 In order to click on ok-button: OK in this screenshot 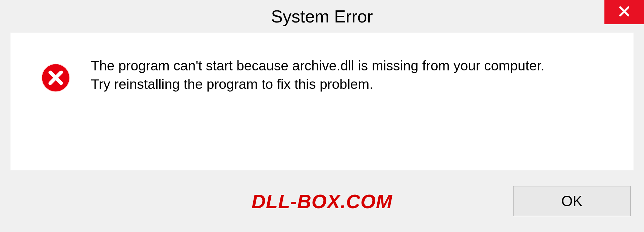, I will do `click(572, 201)`.